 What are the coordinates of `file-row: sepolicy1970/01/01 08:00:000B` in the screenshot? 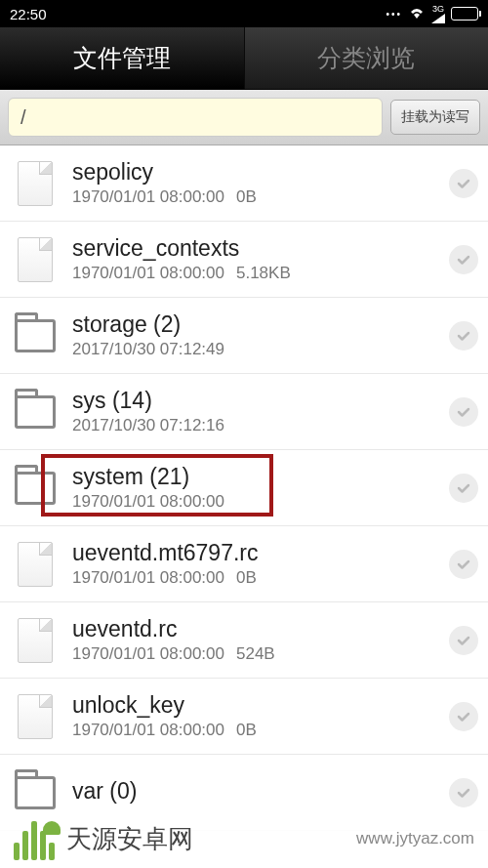 It's located at (244, 184).